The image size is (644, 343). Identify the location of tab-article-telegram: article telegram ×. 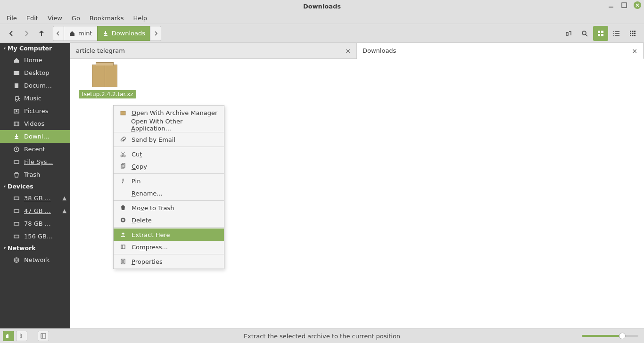
(214, 51).